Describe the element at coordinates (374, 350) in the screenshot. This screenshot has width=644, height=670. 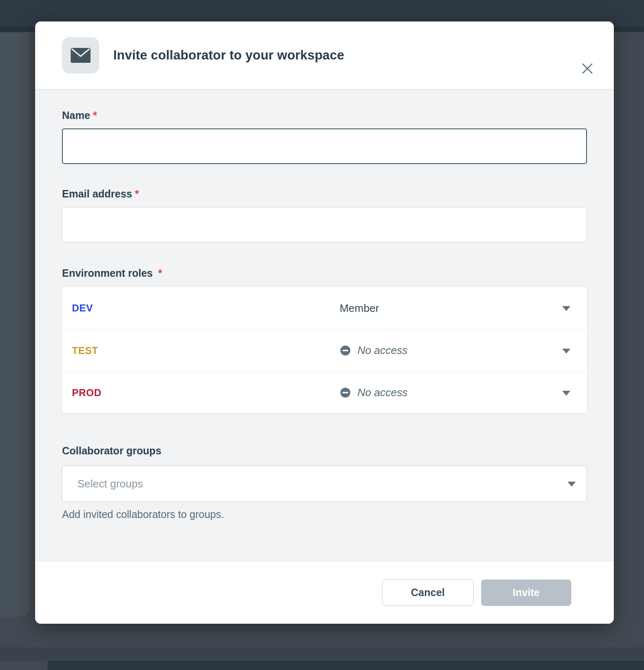
I see `env-role-value-test: No access` at that location.